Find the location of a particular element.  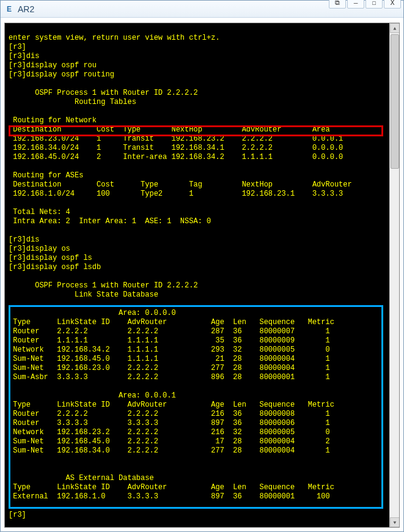

totals-line: Intra Area: 2 Inter Area: 1 ASE: 1 NSSA:… is located at coordinates (110, 221).